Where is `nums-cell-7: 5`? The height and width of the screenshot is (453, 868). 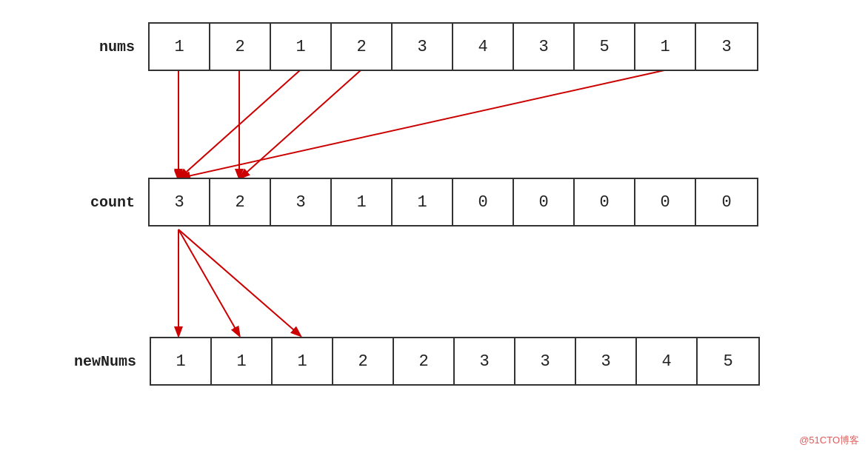 nums-cell-7: 5 is located at coordinates (605, 47).